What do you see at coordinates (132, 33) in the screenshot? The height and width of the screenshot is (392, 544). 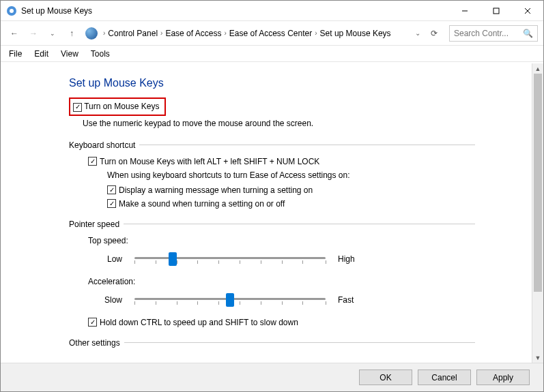 I see `crumb: Control Panel` at bounding box center [132, 33].